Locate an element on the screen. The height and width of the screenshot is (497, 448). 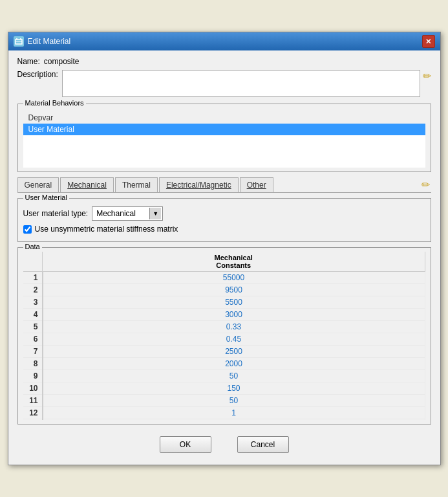
unsymmetric-checkbox-row: Use unsymmetric material stiffness matri… is located at coordinates (224, 229).